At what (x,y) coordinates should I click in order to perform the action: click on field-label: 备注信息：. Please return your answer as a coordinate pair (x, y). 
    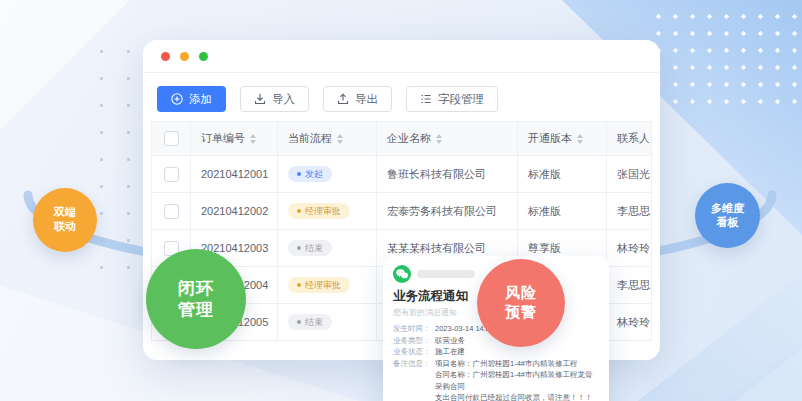
    Looking at the image, I should click on (414, 364).